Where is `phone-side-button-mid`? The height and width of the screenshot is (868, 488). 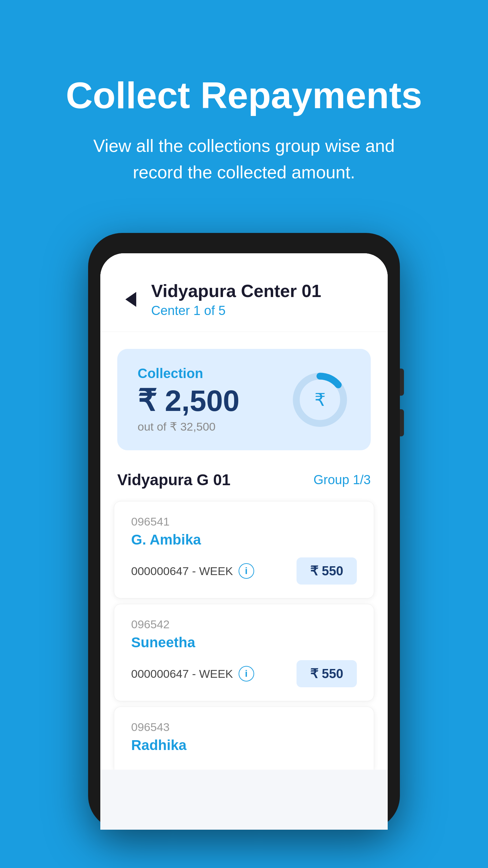
phone-side-button-mid is located at coordinates (402, 423).